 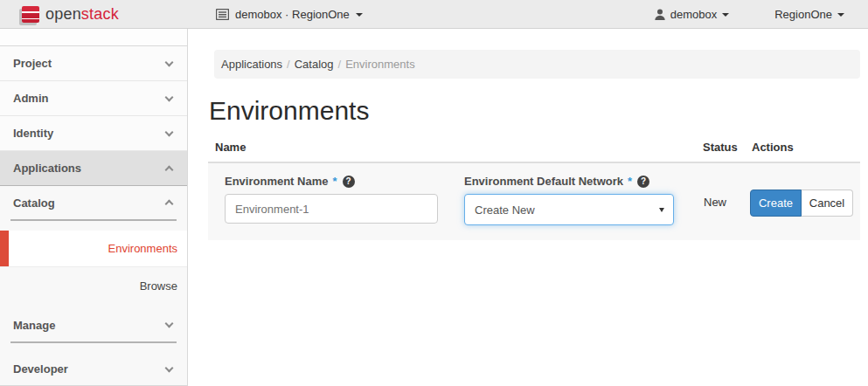 What do you see at coordinates (535, 111) in the screenshot?
I see `page-title: Environments` at bounding box center [535, 111].